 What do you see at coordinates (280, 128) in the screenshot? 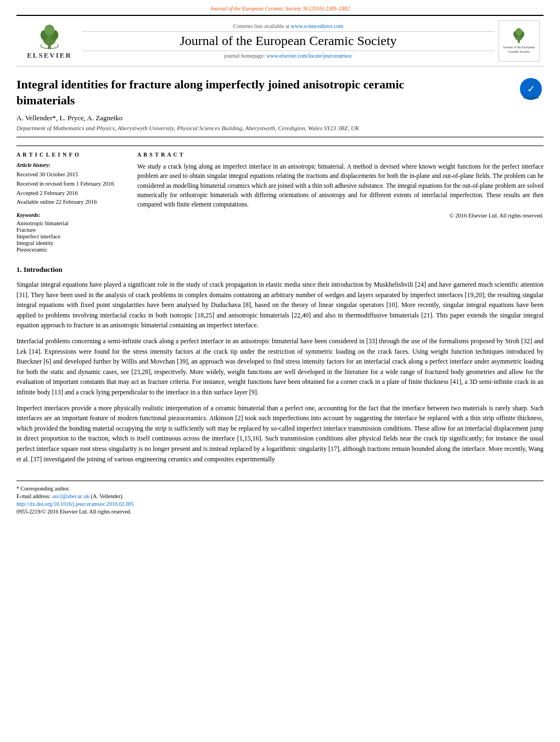
I see `affiliation: Department of Mathematics and Physics, A…` at bounding box center [280, 128].